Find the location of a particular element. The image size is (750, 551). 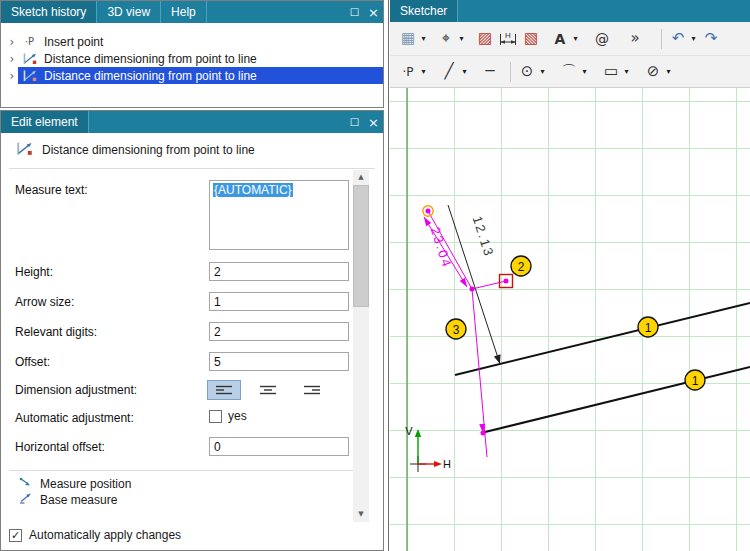

text-button: A is located at coordinates (560, 39).